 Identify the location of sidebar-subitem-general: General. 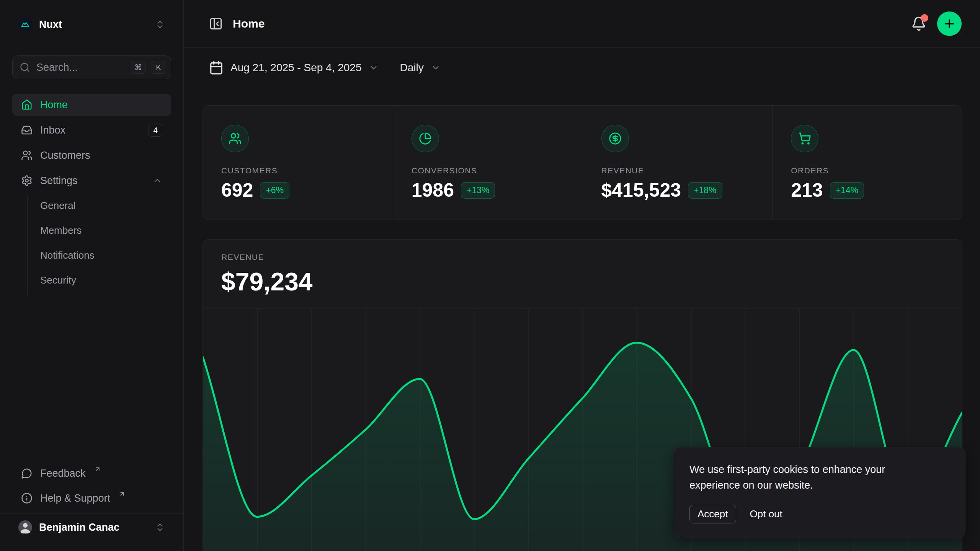
(106, 205).